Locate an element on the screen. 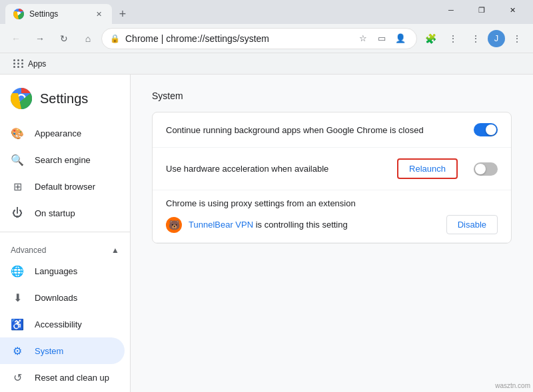  system-label: System is located at coordinates (49, 351).